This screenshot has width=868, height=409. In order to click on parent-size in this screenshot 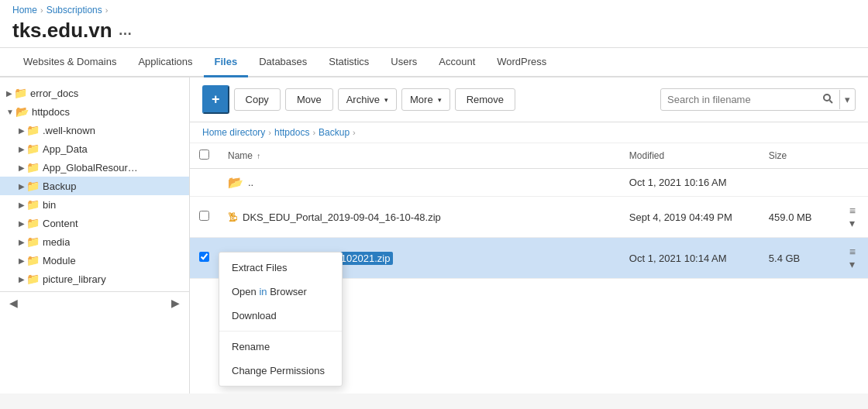, I will do `click(798, 183)`.